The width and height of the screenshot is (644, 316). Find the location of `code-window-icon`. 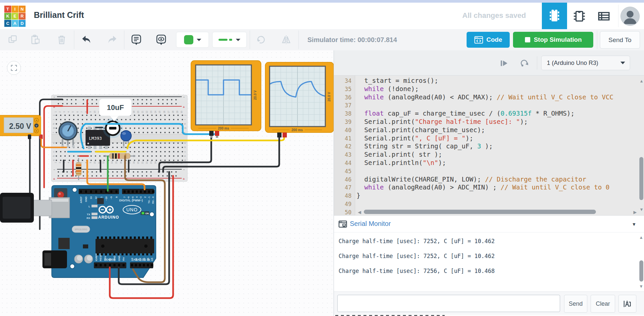

code-window-icon is located at coordinates (479, 40).